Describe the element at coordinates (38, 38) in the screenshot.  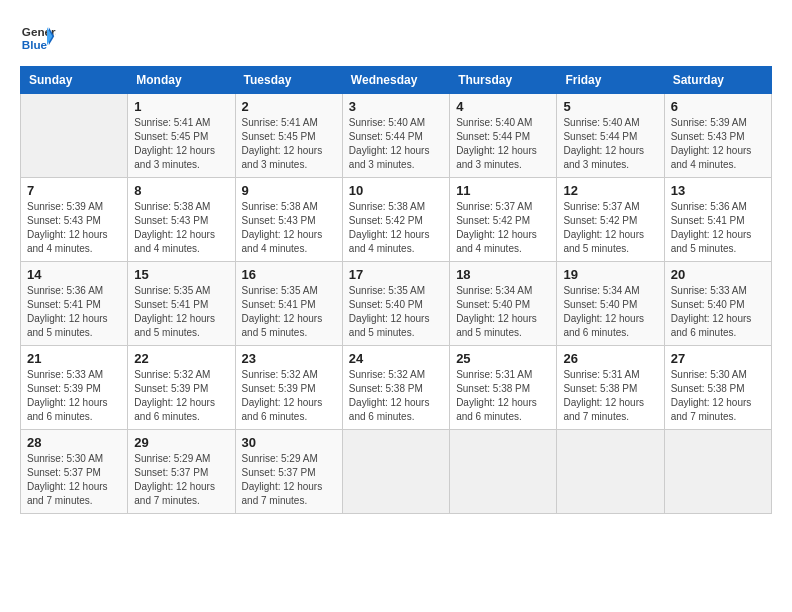
I see `logo: General Blue` at that location.